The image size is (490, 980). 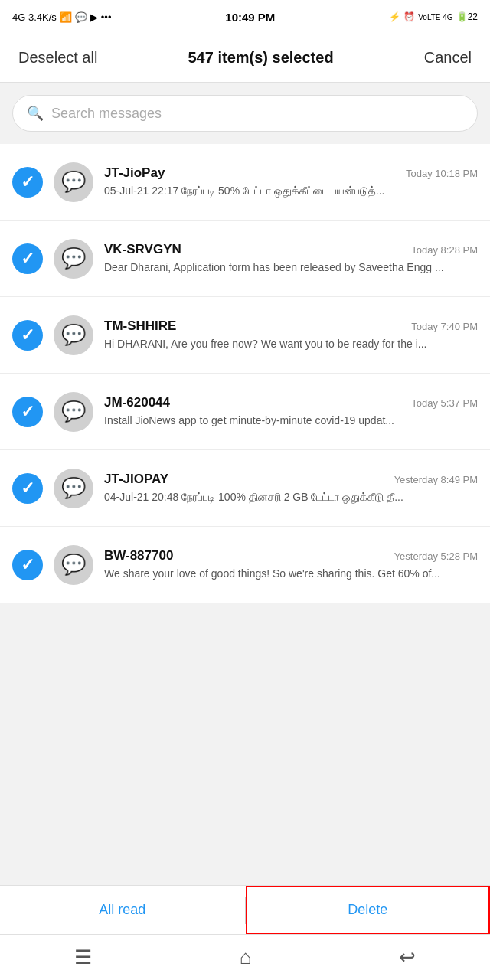 What do you see at coordinates (291, 403) in the screenshot?
I see `message-header-3: JM-620044 Today 5:37 PM` at bounding box center [291, 403].